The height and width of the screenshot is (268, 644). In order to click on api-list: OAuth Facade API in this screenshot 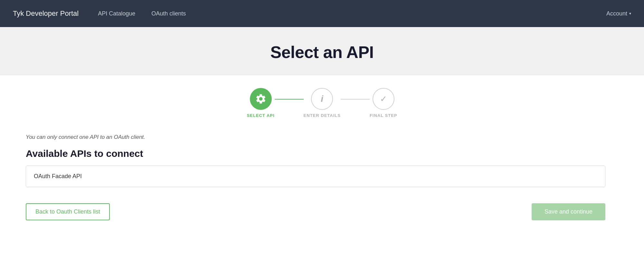, I will do `click(316, 177)`.